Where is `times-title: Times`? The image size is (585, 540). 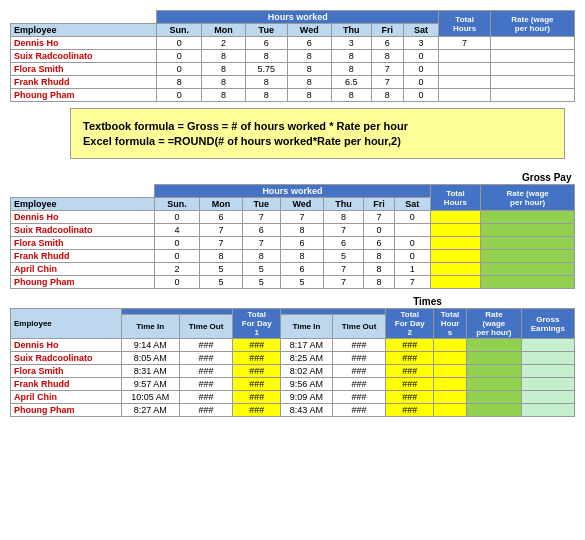 times-title: Times is located at coordinates (428, 302).